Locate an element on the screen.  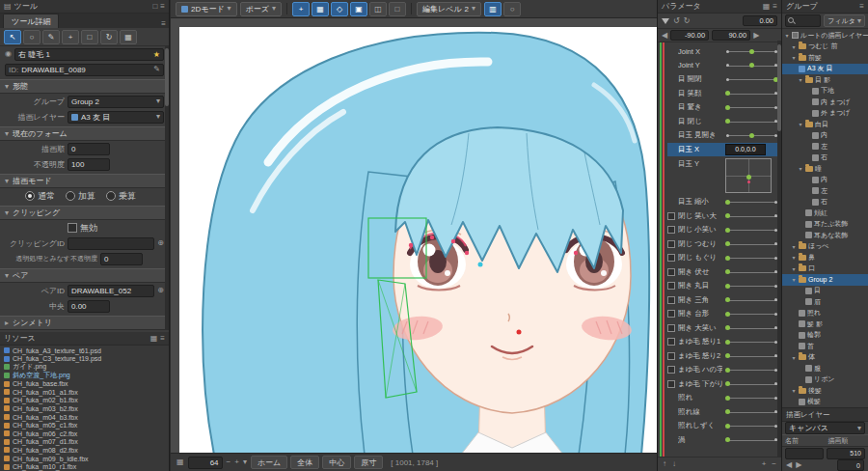
xy-pad is located at coordinates (748, 176).